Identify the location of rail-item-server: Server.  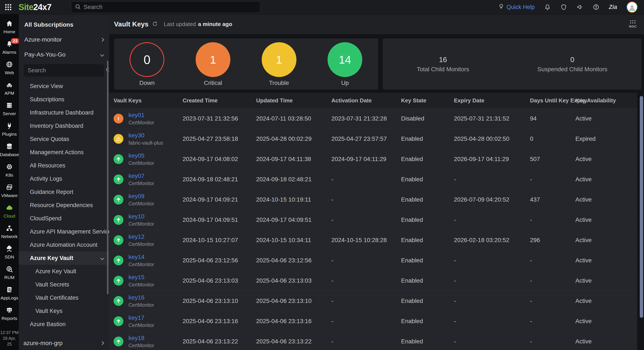
(10, 109).